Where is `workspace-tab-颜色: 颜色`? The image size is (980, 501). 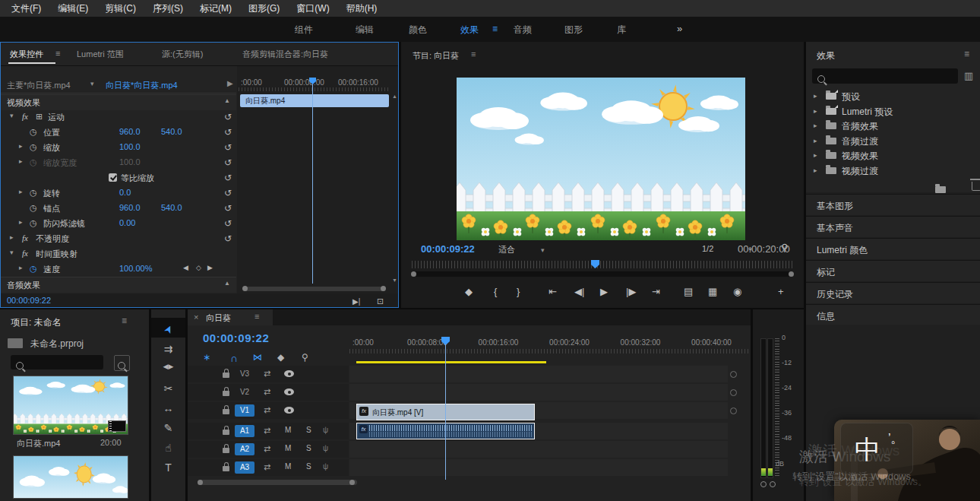 workspace-tab-颜色: 颜色 is located at coordinates (418, 30).